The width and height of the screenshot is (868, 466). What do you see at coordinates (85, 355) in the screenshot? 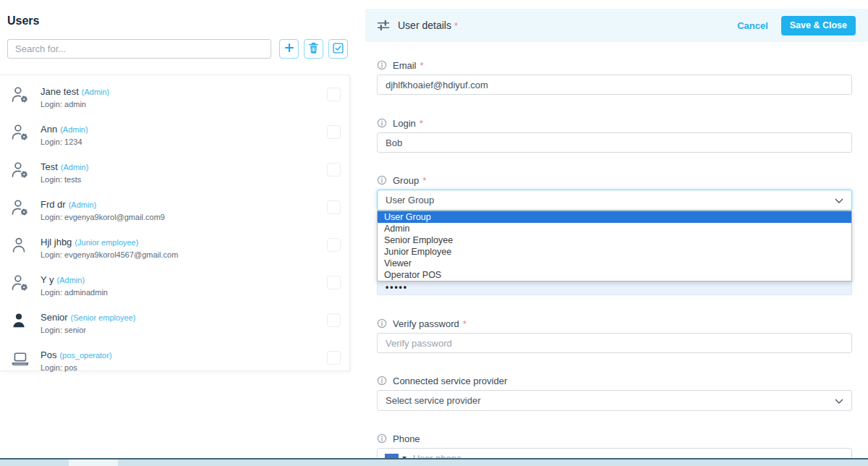
I see `user-role: (pos_operator)` at bounding box center [85, 355].